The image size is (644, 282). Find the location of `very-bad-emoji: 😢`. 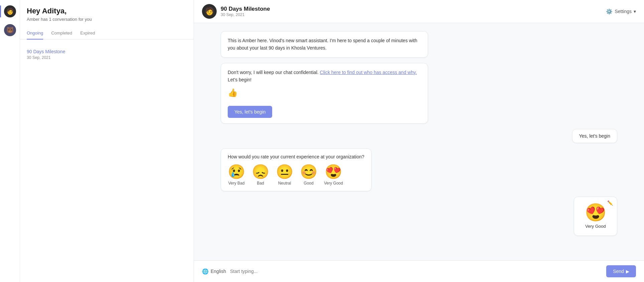

very-bad-emoji: 😢 is located at coordinates (236, 172).